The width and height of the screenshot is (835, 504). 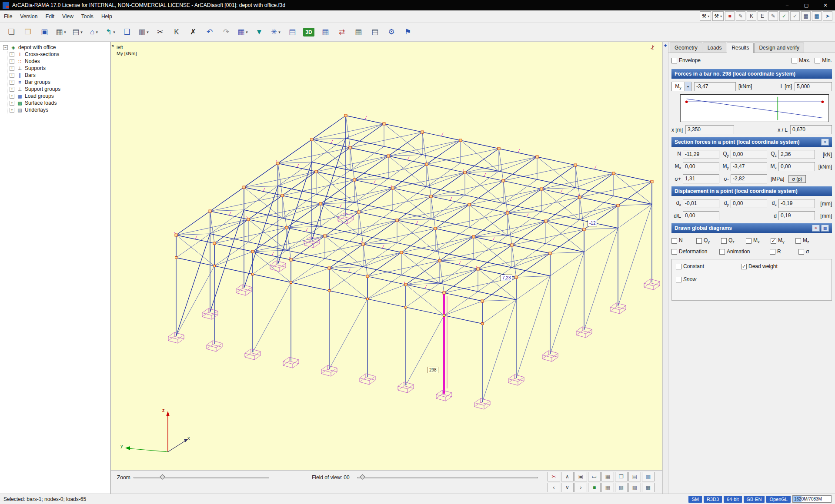 I want to click on pencil-1-button: ✎, so click(x=741, y=16).